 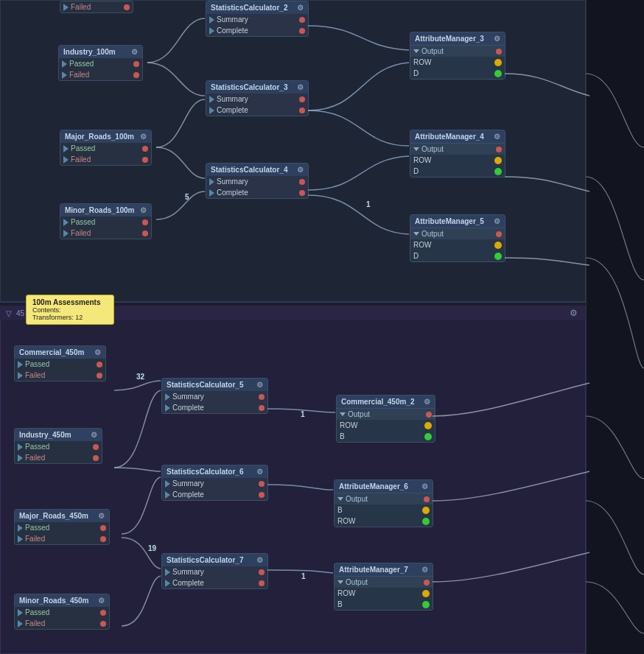 I want to click on major-roads-100m-gear: ⚙, so click(x=143, y=137).